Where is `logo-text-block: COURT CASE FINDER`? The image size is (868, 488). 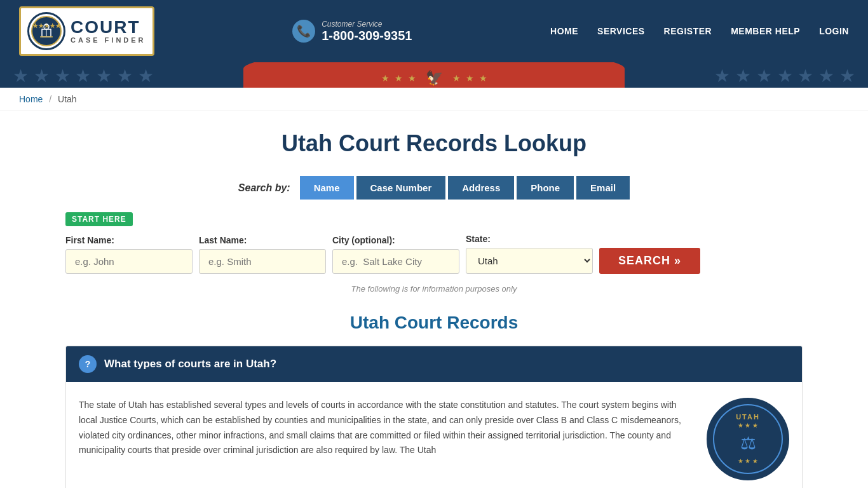
logo-text-block: COURT CASE FINDER is located at coordinates (108, 31).